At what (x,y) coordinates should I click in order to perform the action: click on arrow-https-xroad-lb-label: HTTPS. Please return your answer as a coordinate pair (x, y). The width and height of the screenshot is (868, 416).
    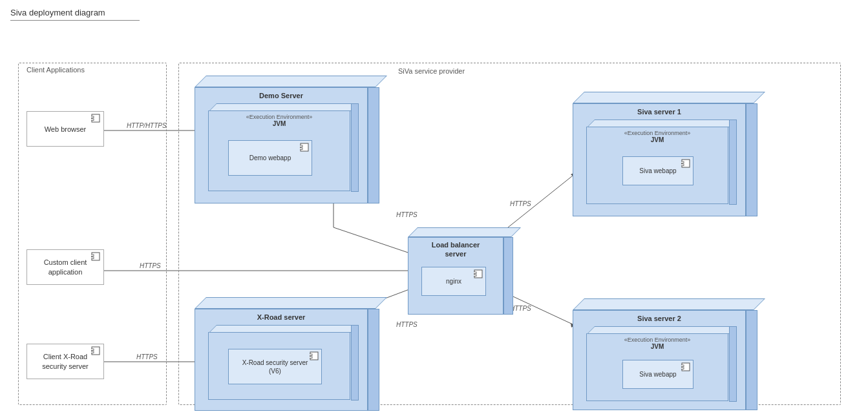
    Looking at the image, I should click on (407, 324).